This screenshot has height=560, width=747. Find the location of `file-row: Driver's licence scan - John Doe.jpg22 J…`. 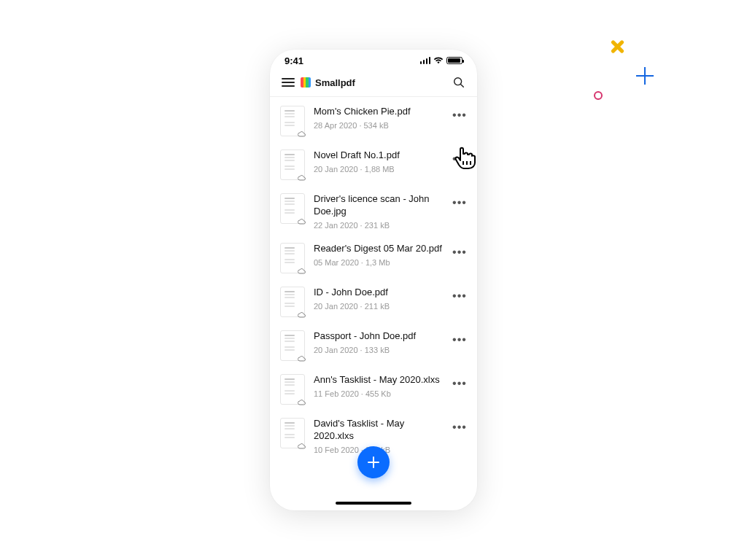

file-row: Driver's licence scan - John Doe.jpg22 J… is located at coordinates (374, 209).